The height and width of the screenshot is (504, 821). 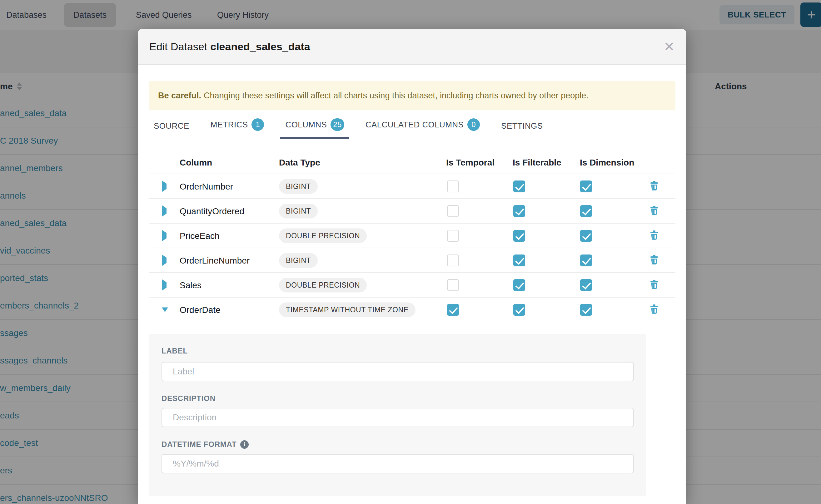 What do you see at coordinates (607, 163) in the screenshot?
I see `is-dimension-header: Is Dimension` at bounding box center [607, 163].